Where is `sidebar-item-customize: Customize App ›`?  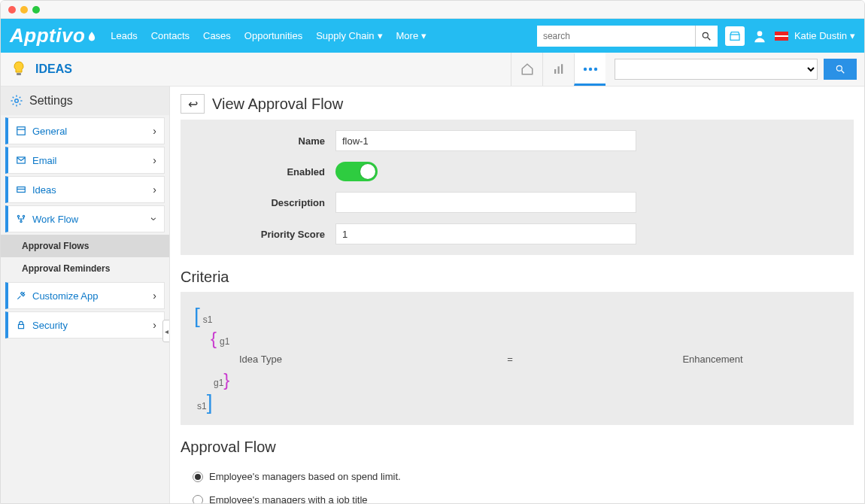
sidebar-item-customize: Customize App › is located at coordinates (85, 296).